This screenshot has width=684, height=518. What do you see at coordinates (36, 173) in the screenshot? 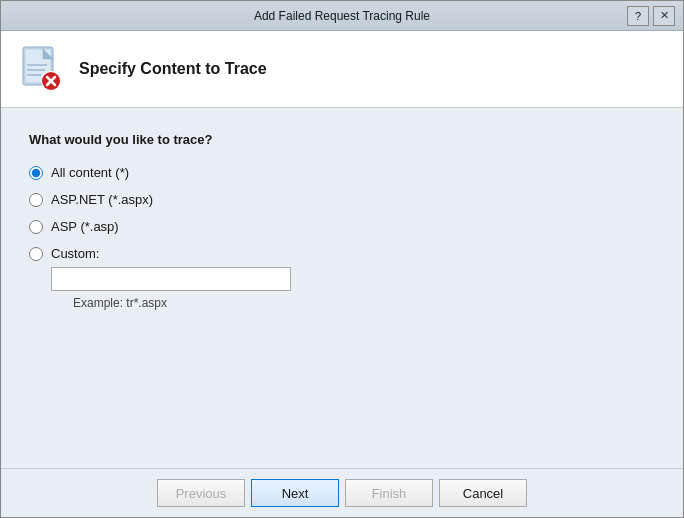
I see `radio-all-input` at bounding box center [36, 173].